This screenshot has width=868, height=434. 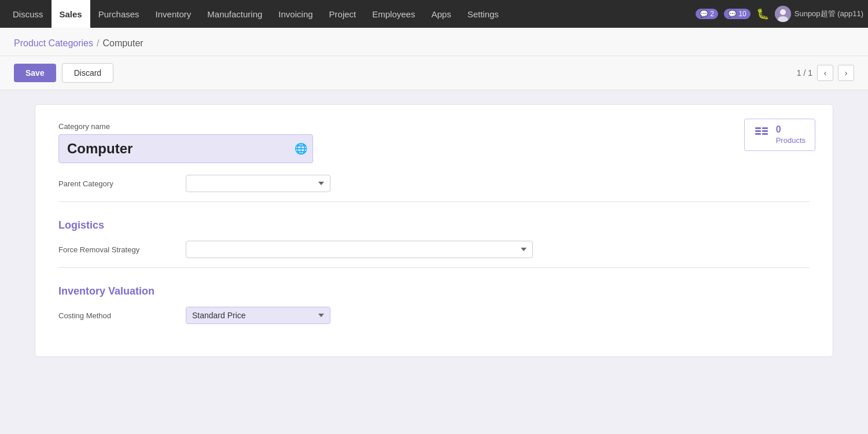 I want to click on breadcrumb: Product Categories / Computer, so click(x=434, y=42).